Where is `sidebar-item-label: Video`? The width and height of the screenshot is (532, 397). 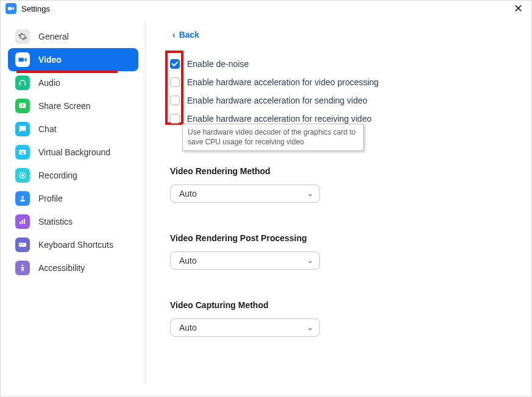
sidebar-item-label: Video is located at coordinates (50, 60).